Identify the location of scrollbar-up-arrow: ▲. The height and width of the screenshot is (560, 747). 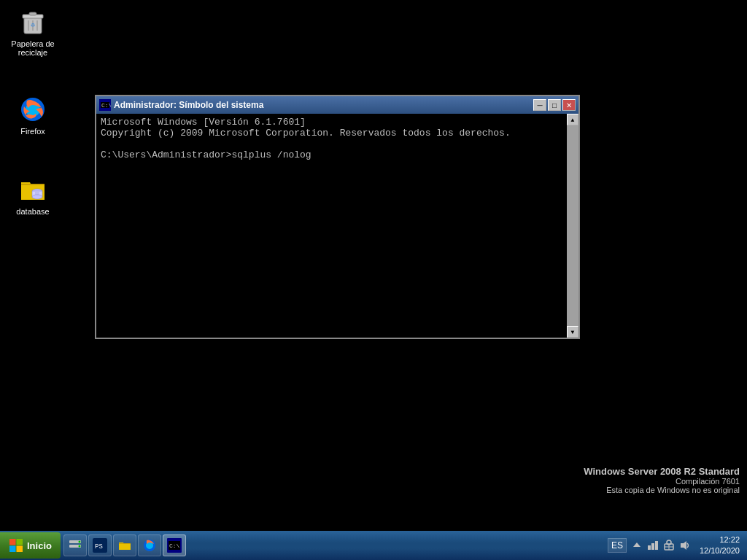
(573, 120).